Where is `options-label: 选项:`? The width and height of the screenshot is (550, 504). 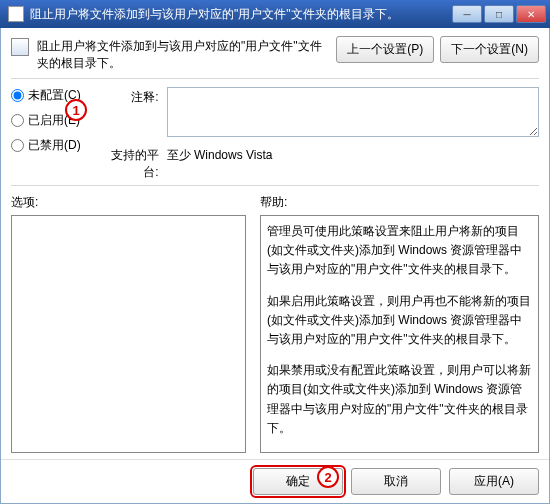 options-label: 选项: is located at coordinates (128, 202).